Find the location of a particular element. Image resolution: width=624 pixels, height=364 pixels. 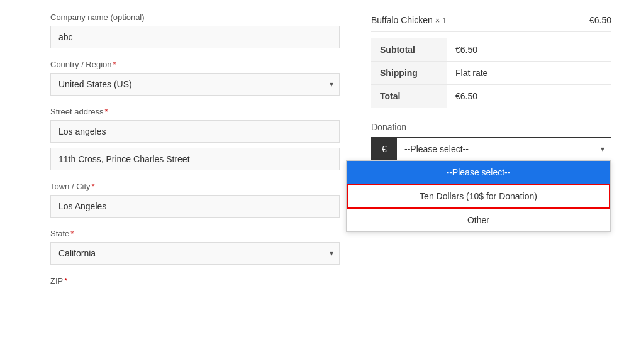

donation-section: Donation € --Please select-- Ten Dollars… is located at coordinates (491, 141).